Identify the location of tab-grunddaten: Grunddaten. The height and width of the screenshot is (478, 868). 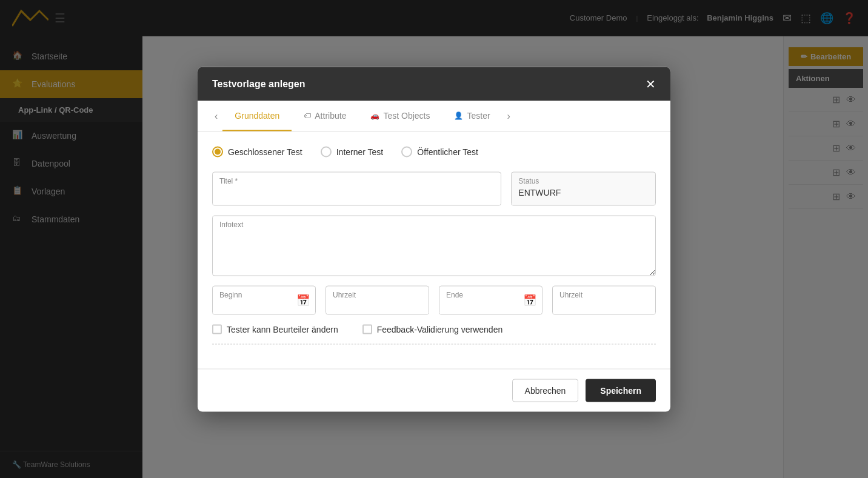
(257, 116).